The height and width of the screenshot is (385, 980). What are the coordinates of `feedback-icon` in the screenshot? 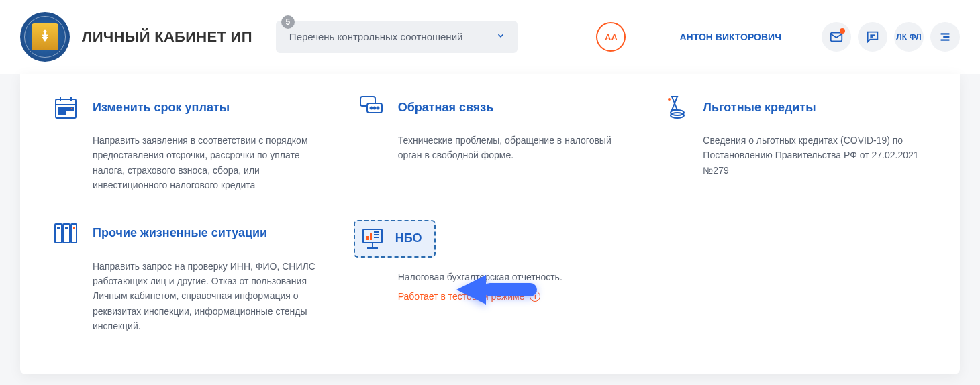 It's located at (371, 107).